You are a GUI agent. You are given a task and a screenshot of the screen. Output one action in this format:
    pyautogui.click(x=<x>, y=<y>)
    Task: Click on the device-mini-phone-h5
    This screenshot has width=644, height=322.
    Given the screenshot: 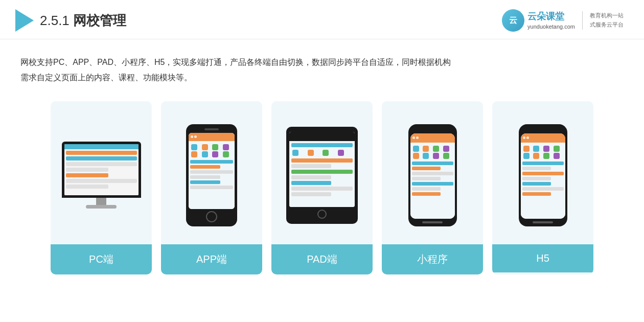 What is the action you would take?
    pyautogui.click(x=543, y=175)
    